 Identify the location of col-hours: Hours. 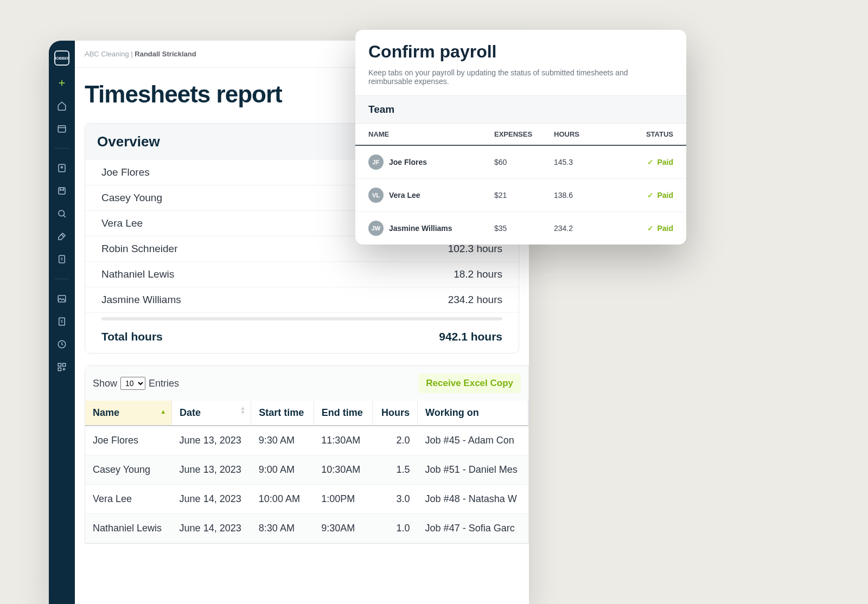
(395, 413).